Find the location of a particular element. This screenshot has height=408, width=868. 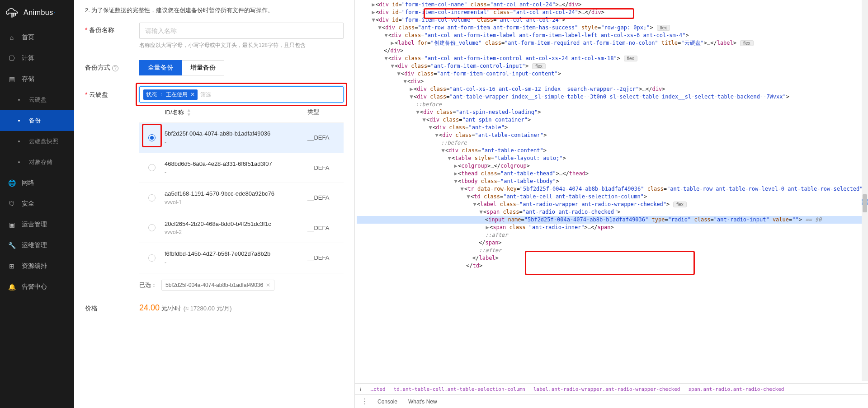

sort-icon: ▲▼ is located at coordinates (189, 113).